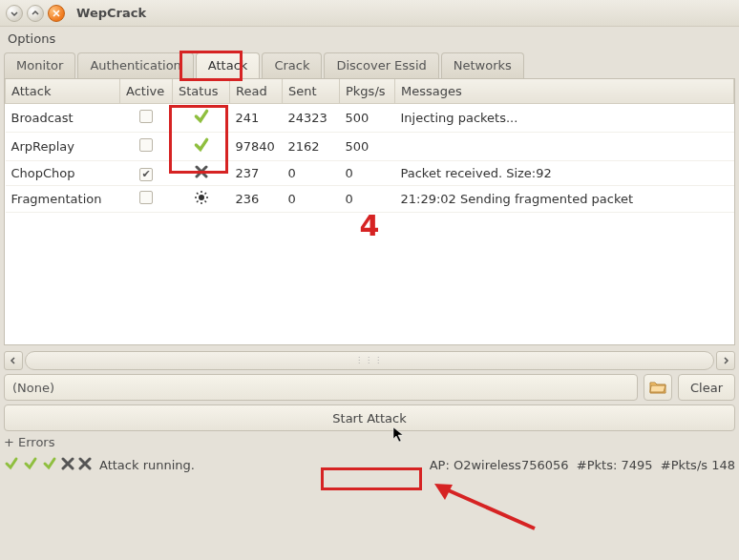 The width and height of the screenshot is (739, 560). What do you see at coordinates (565, 174) in the screenshot?
I see `cell-messages: Packet received. Size:92` at bounding box center [565, 174].